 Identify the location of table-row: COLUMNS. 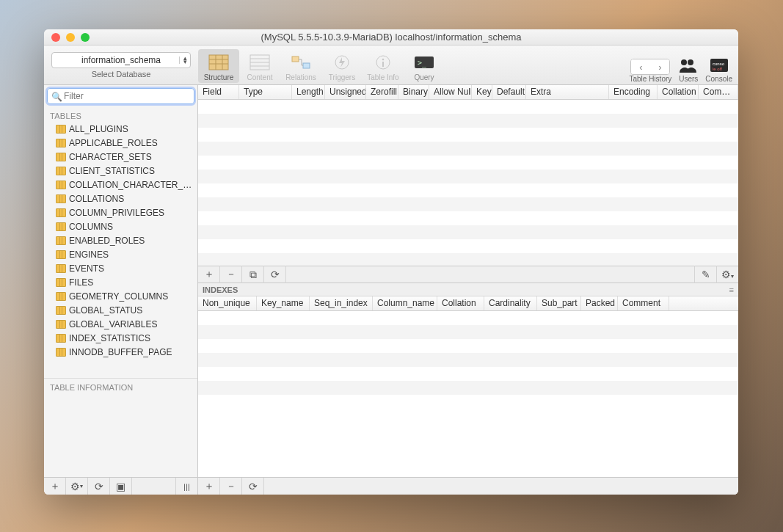
(120, 226).